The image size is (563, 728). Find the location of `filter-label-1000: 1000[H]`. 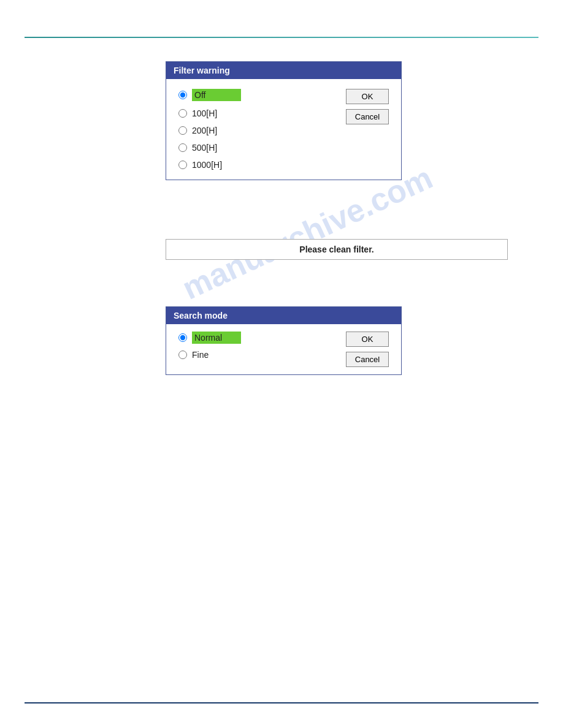

filter-label-1000: 1000[H] is located at coordinates (207, 165).